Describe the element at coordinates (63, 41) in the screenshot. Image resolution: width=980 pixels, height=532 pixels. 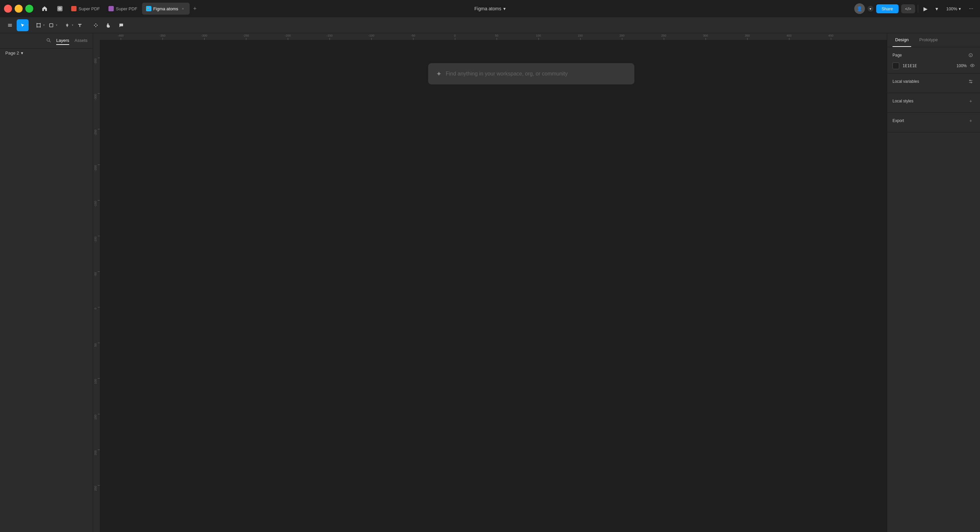
I see `layers-tab: Layers` at that location.